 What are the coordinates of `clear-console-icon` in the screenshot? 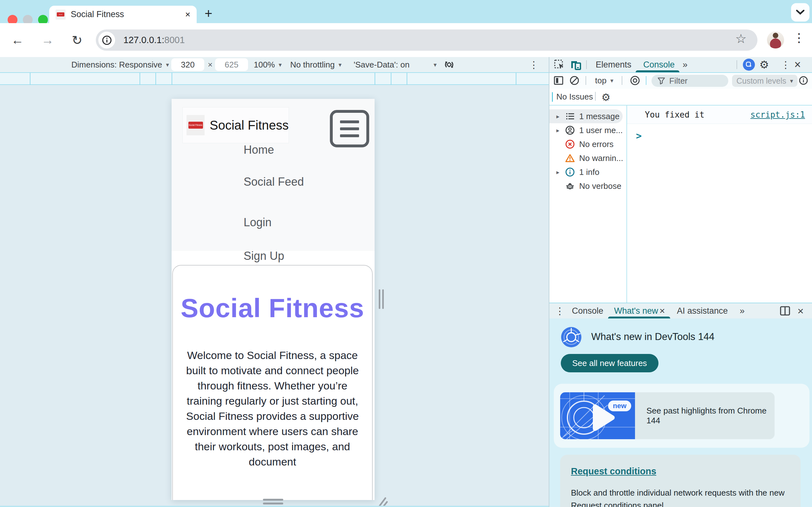 It's located at (574, 80).